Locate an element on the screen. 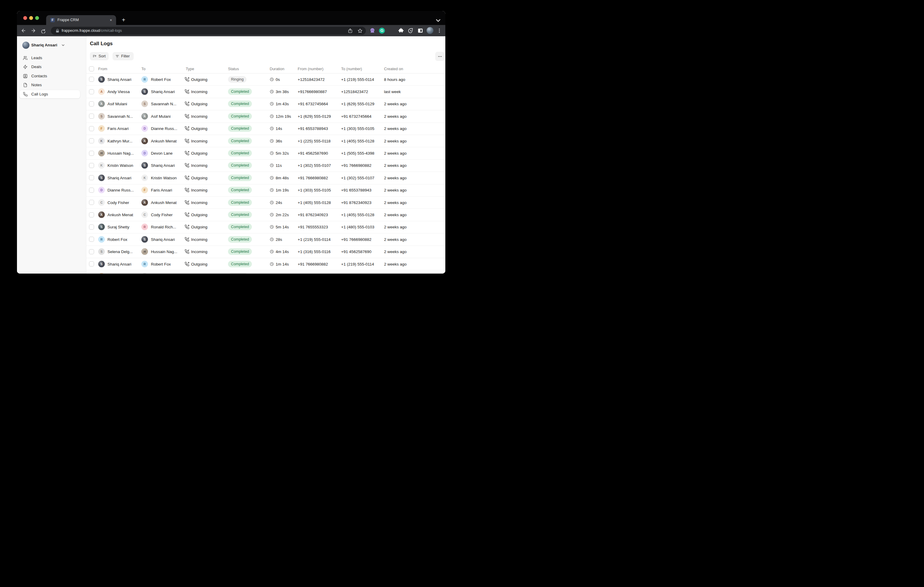  browser-tab: F Frappe CRM × is located at coordinates (81, 20).